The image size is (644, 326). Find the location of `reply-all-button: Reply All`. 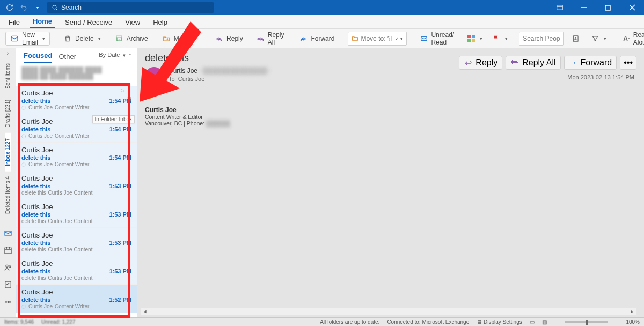

reply-all-button: Reply All is located at coordinates (272, 39).